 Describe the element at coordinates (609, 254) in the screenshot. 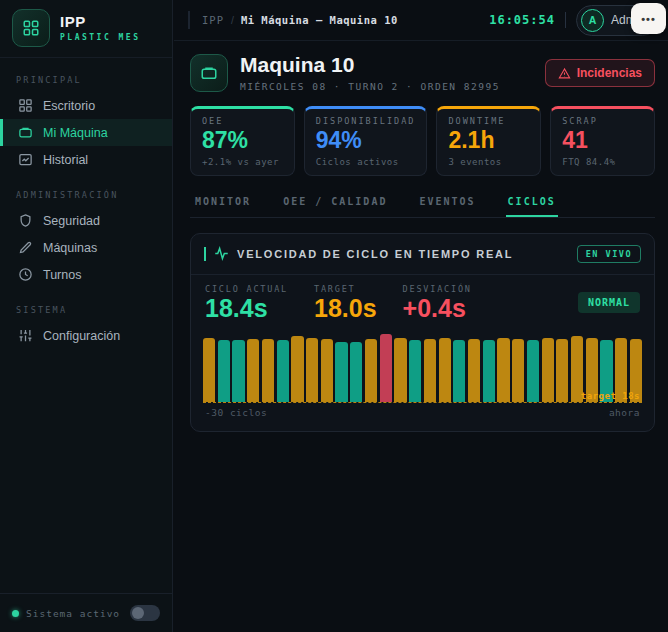

I see `live-badge: EN VIVO` at that location.